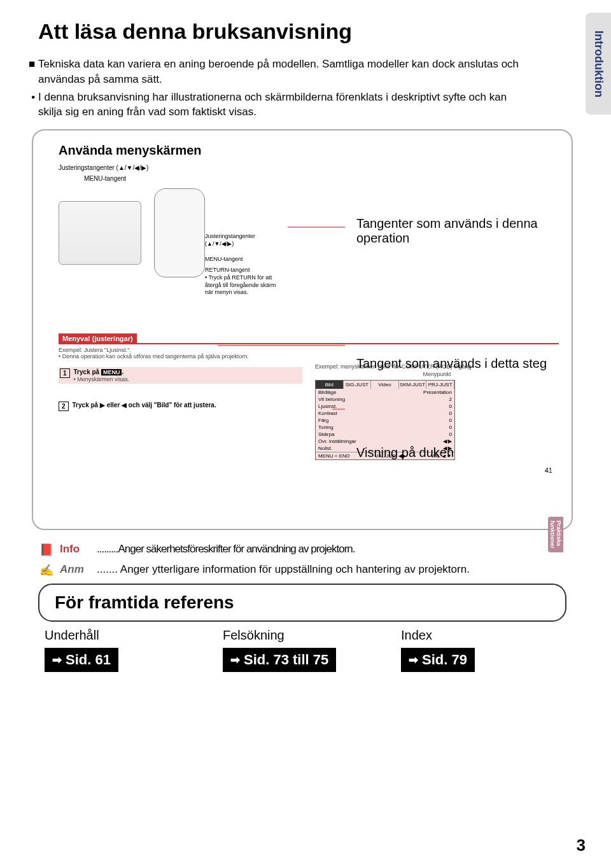 Image resolution: width=611 pixels, height=868 pixels. What do you see at coordinates (302, 603) in the screenshot?
I see `reference-title: För framtida referens` at bounding box center [302, 603].